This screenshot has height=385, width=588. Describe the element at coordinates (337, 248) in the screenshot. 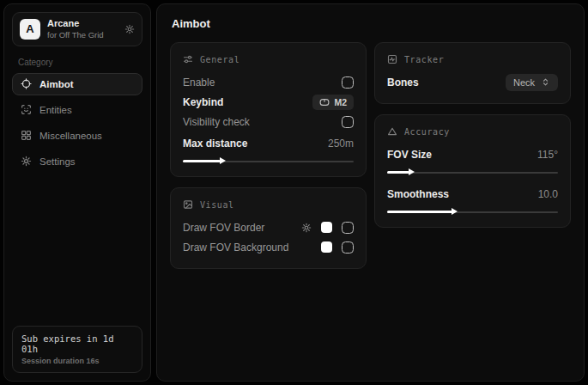

I see `draw-fov-background-controls` at that location.